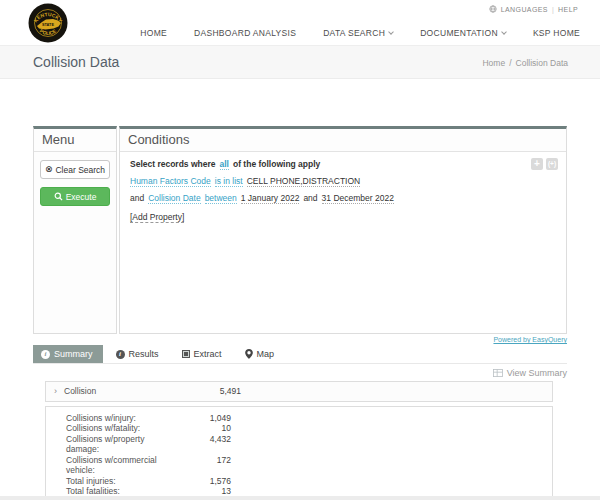 This screenshot has height=500, width=600. Describe the element at coordinates (544, 164) in the screenshot. I see `conditions-toolbar: + (+)` at that location.